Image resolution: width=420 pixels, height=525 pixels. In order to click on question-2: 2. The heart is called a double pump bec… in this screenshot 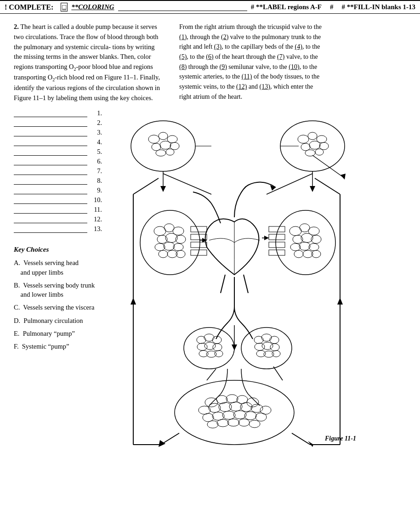, I will do `click(87, 62)`.